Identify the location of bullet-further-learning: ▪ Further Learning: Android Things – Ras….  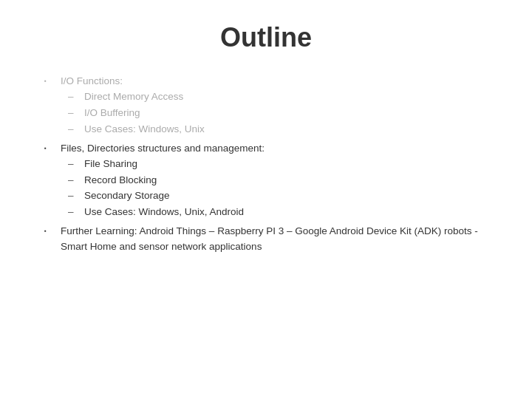
(266, 239).